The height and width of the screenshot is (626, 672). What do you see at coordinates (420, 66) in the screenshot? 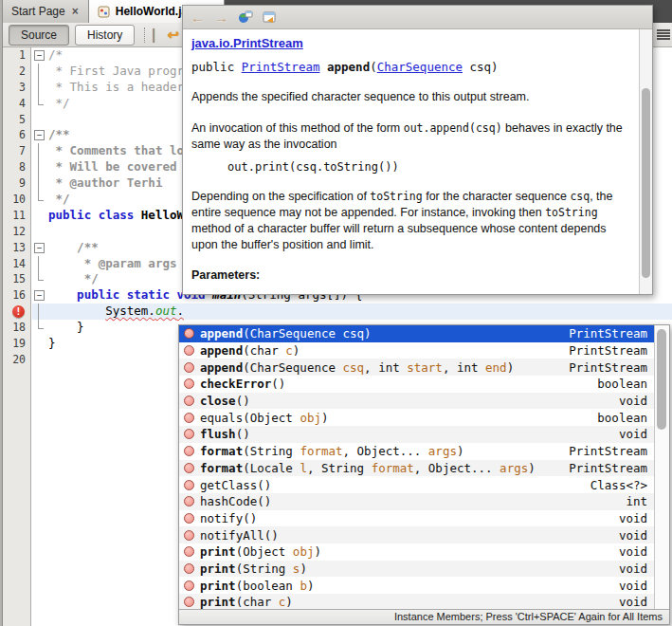
I see `javadoc-type-link: CharSequence` at bounding box center [420, 66].